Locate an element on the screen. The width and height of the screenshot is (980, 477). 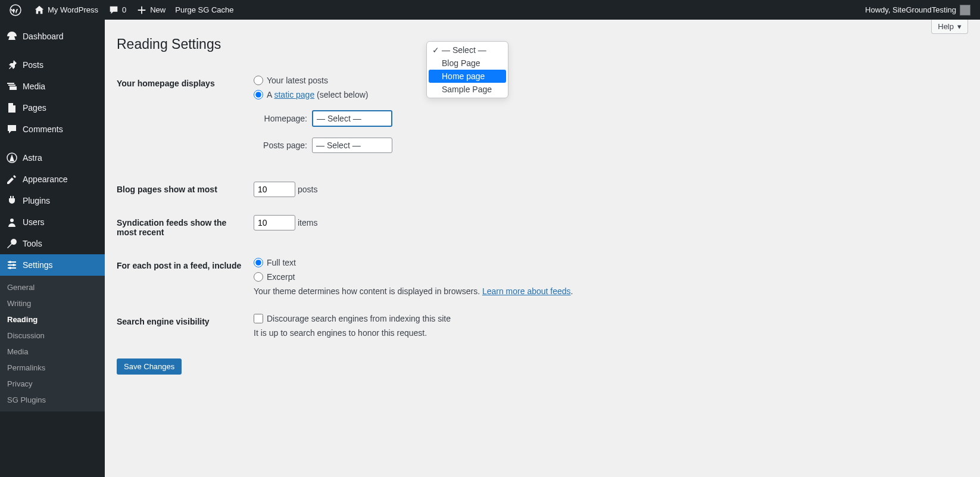
homepage-select-label: Homepage: is located at coordinates (280, 119).